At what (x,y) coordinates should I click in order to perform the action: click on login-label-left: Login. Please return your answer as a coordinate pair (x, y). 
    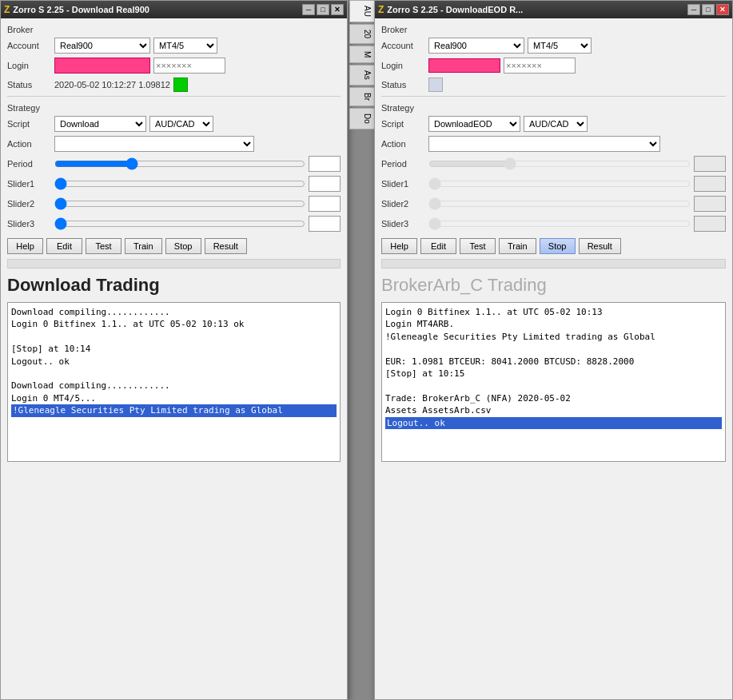
    Looking at the image, I should click on (29, 66).